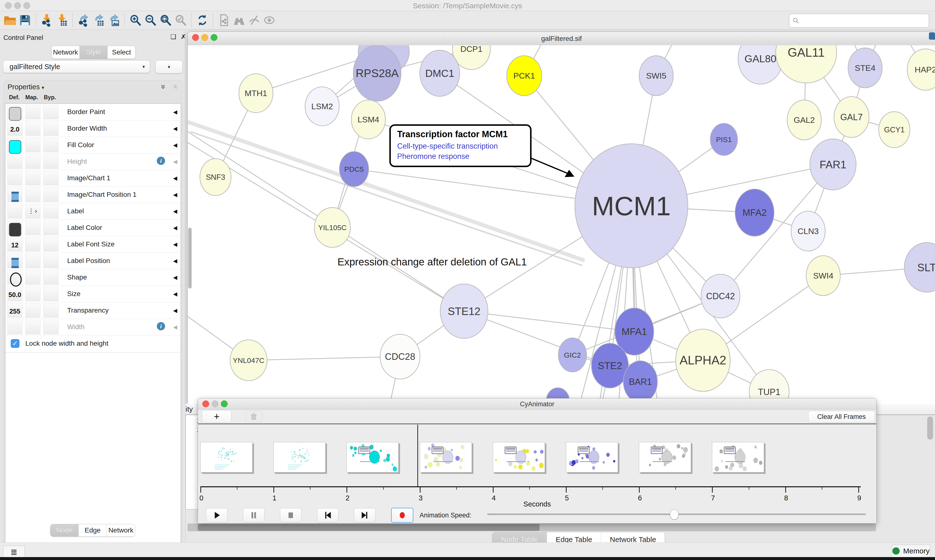  I want to click on show-all-button, so click(269, 20).